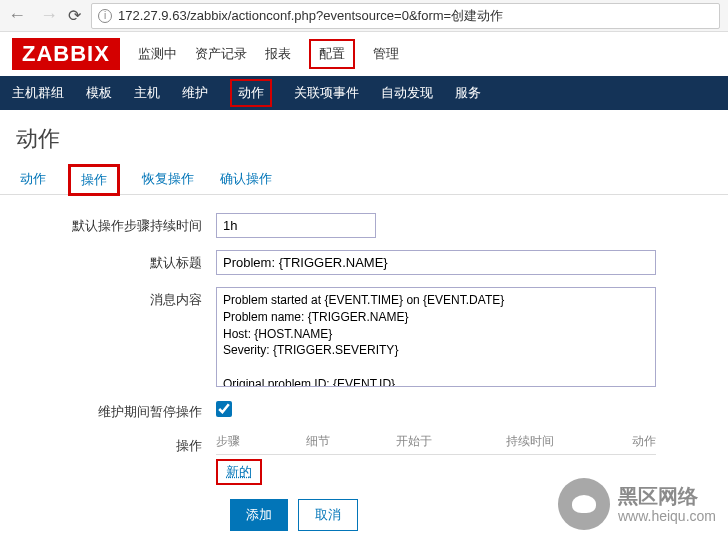 The height and width of the screenshot is (538, 728). Describe the element at coordinates (74, 16) in the screenshot. I see `reload-icon: ⟳` at that location.